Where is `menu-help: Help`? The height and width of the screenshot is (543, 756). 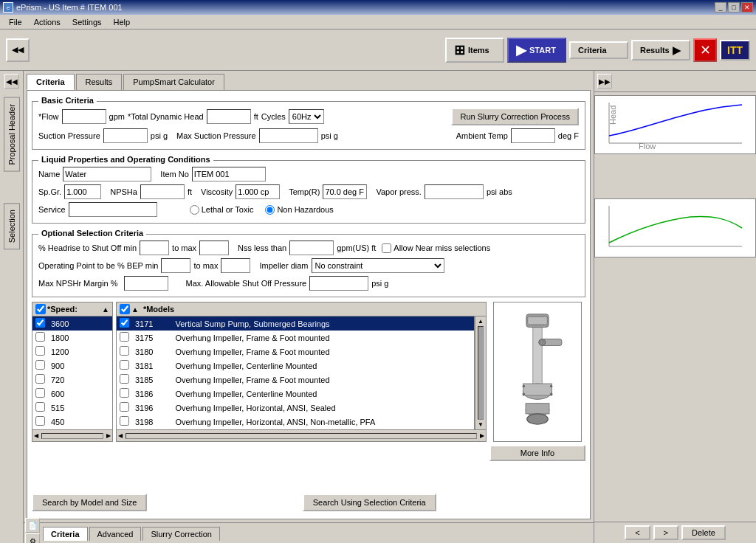
menu-help: Help is located at coordinates (123, 22).